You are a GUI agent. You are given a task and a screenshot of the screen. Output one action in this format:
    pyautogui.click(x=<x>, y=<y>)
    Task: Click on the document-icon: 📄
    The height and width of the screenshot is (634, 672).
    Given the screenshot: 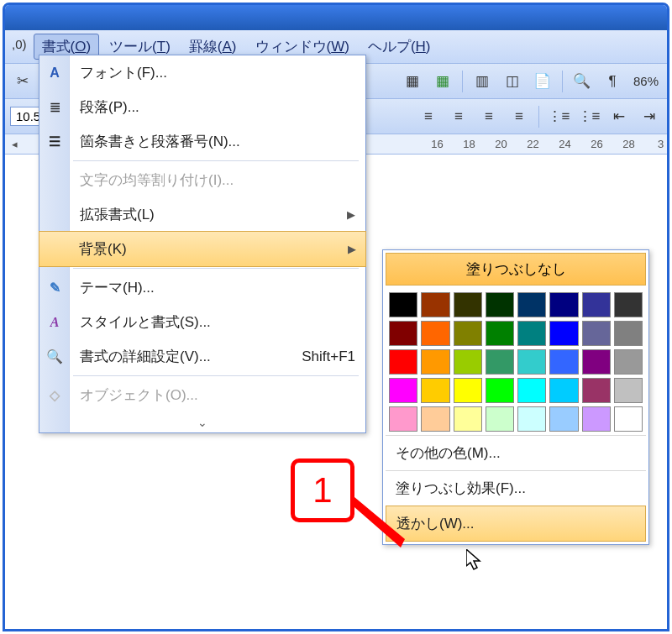 What is the action you would take?
    pyautogui.click(x=543, y=81)
    